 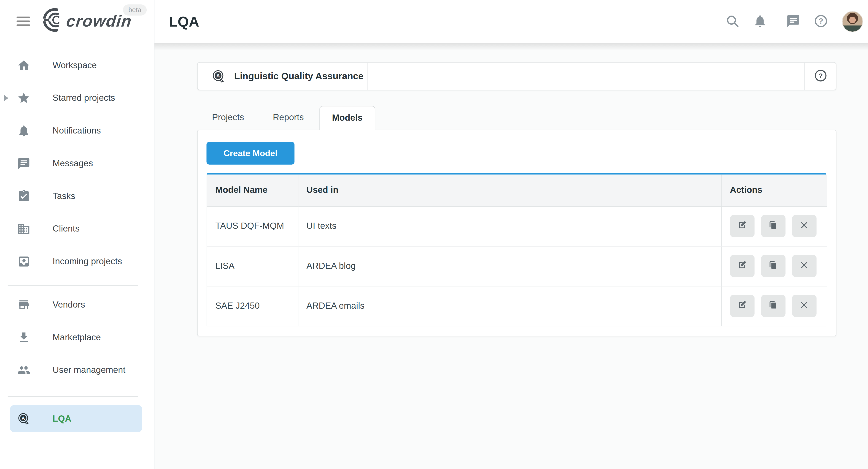 I want to click on sidebar-item-messages: Messages, so click(x=77, y=164).